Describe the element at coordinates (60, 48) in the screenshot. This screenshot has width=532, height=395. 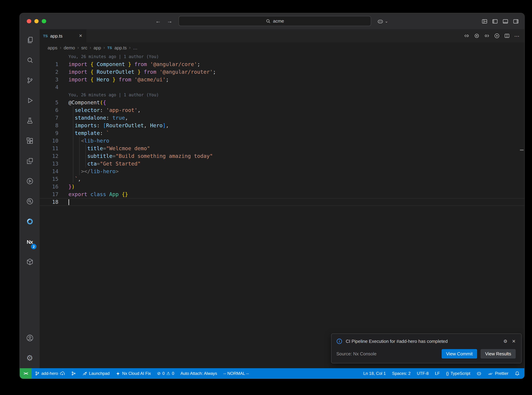
I see `chevron-right-icon: ›` at that location.